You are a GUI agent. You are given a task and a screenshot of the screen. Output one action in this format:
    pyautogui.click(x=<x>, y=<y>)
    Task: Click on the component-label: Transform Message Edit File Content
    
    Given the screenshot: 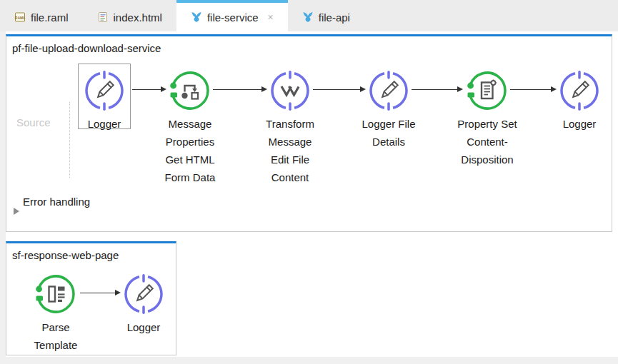 What is the action you would take?
    pyautogui.click(x=290, y=151)
    